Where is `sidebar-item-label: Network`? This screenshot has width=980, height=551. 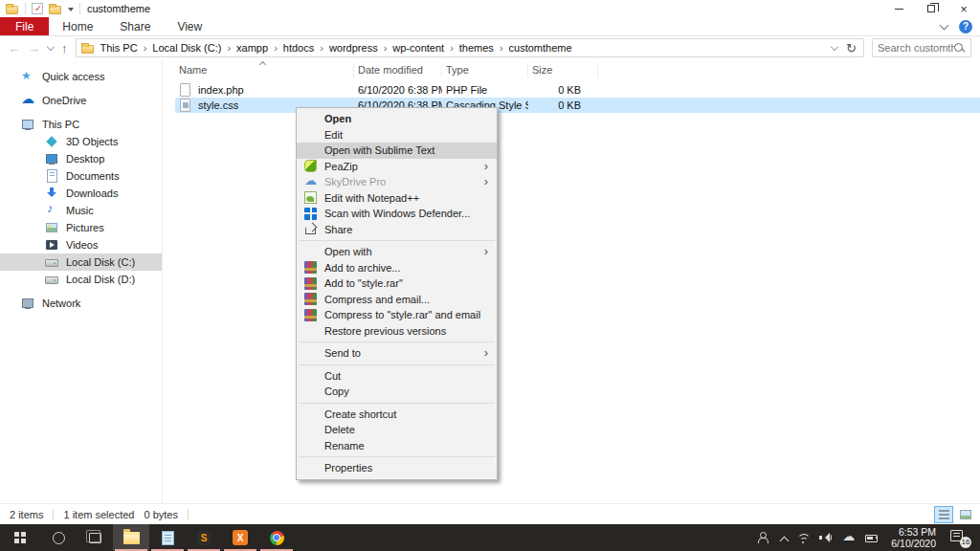 sidebar-item-label: Network is located at coordinates (61, 303).